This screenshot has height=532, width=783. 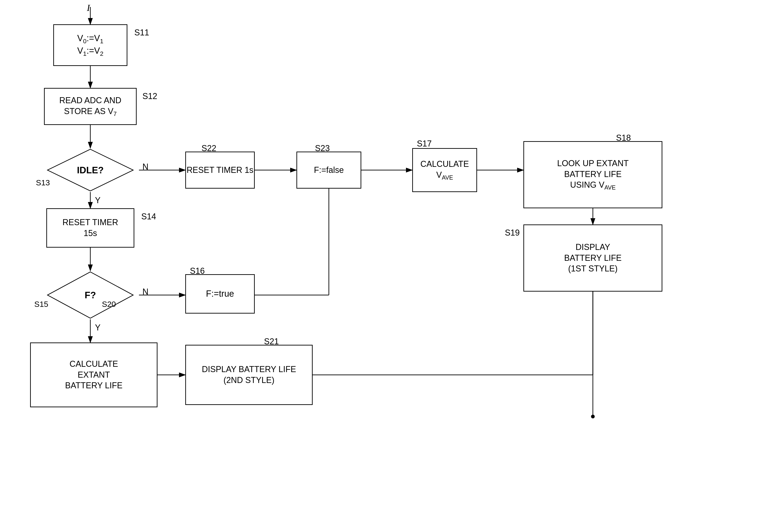 What do you see at coordinates (623, 138) in the screenshot?
I see `s18-label: S18` at bounding box center [623, 138].